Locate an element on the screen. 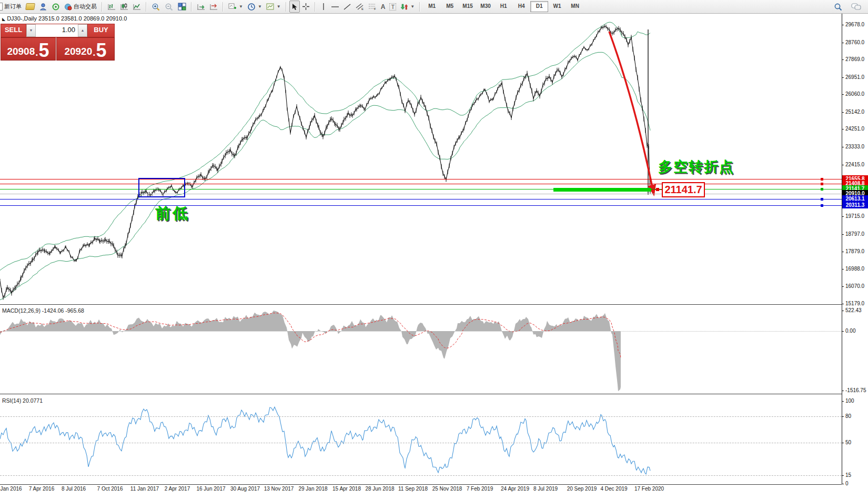 The image size is (868, 499). pivot-price-callout: 21141.7 is located at coordinates (683, 189).